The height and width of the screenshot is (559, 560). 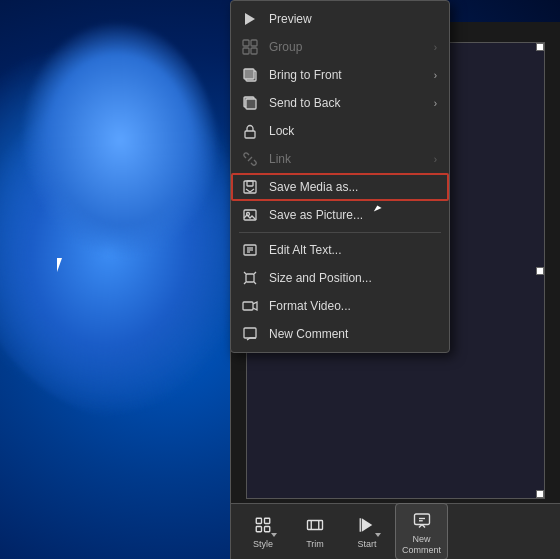 What do you see at coordinates (250, 19) in the screenshot?
I see `preview-icon` at bounding box center [250, 19].